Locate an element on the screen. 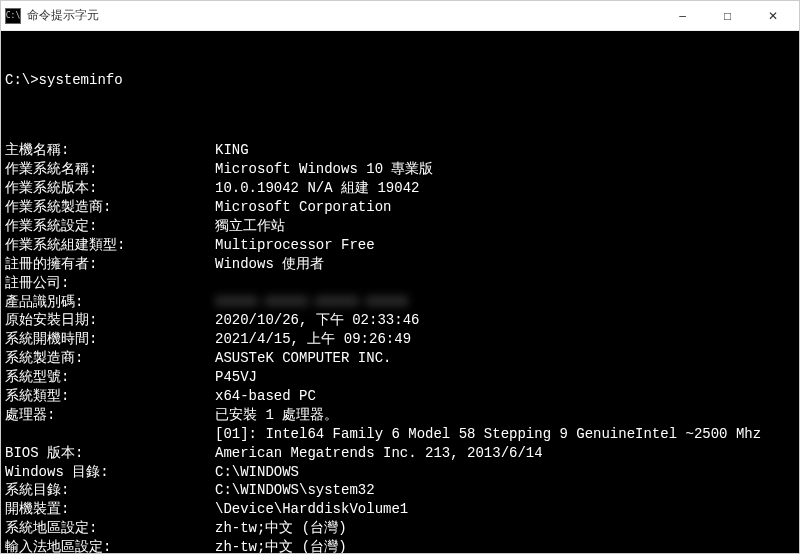 The image size is (800, 554). info-row: Windows 目錄:C:\WINDOWS is located at coordinates (400, 472).